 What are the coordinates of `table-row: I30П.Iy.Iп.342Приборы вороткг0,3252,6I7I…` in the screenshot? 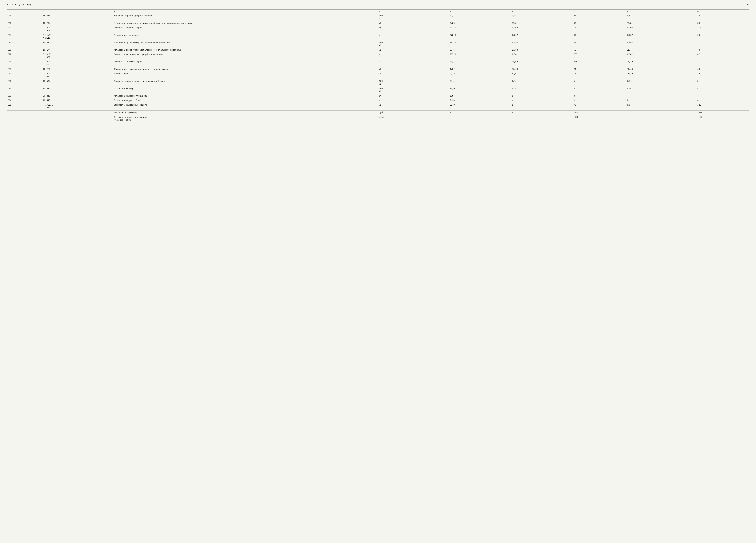 It's located at (378, 75).